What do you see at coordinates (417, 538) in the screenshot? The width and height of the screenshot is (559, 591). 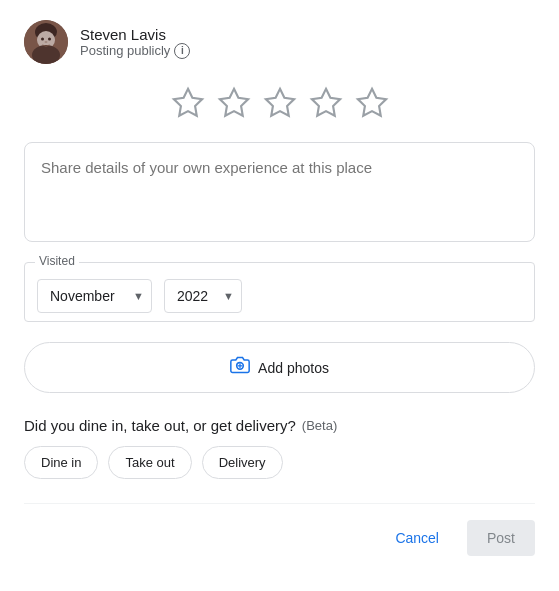 I see `cancel-button: Cancel` at bounding box center [417, 538].